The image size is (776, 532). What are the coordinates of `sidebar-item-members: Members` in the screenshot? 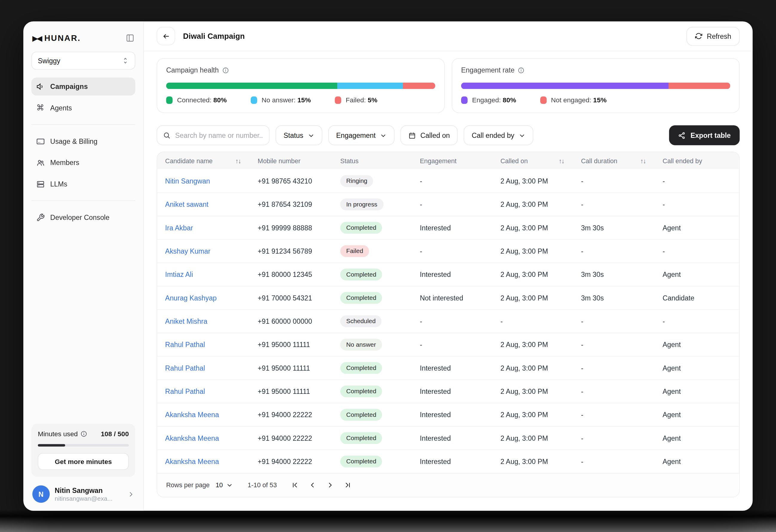 It's located at (83, 163).